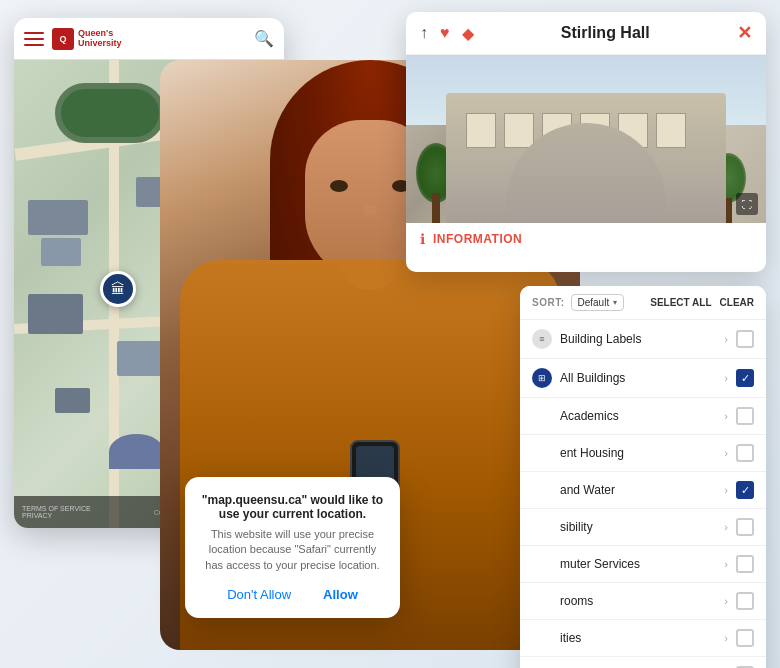 The height and width of the screenshot is (668, 780). Describe the element at coordinates (643, 662) in the screenshot. I see `category-list-item: neutral Facilities ›` at that location.